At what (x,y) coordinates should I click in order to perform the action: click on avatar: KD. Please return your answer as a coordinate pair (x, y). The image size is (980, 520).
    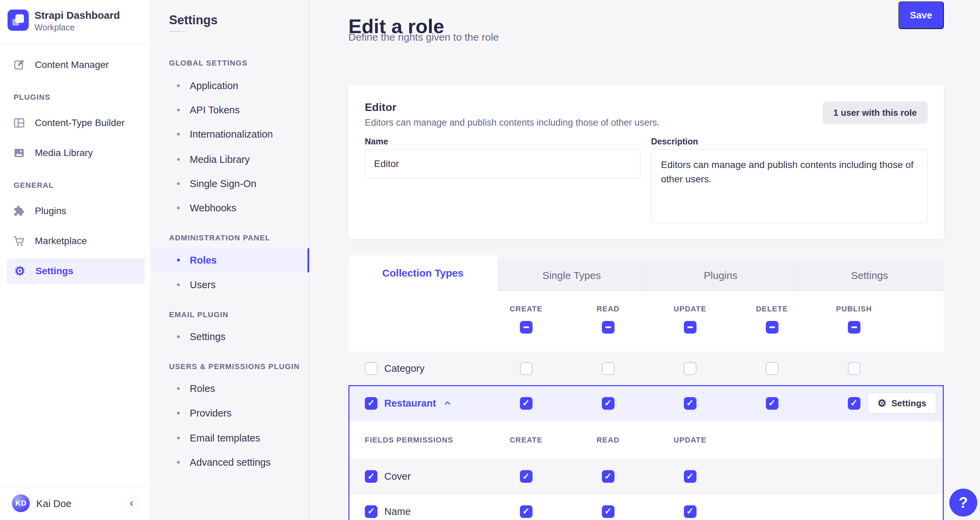
    Looking at the image, I should click on (21, 503).